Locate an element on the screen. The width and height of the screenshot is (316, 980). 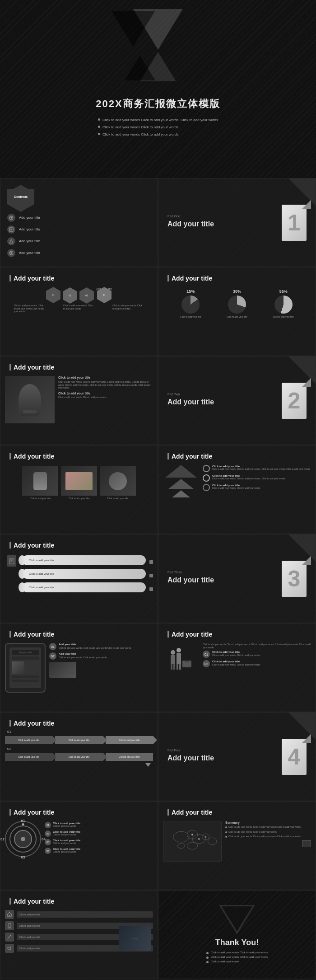
slide-tablet: Add your title Add your title is located at coordinates (79, 668).